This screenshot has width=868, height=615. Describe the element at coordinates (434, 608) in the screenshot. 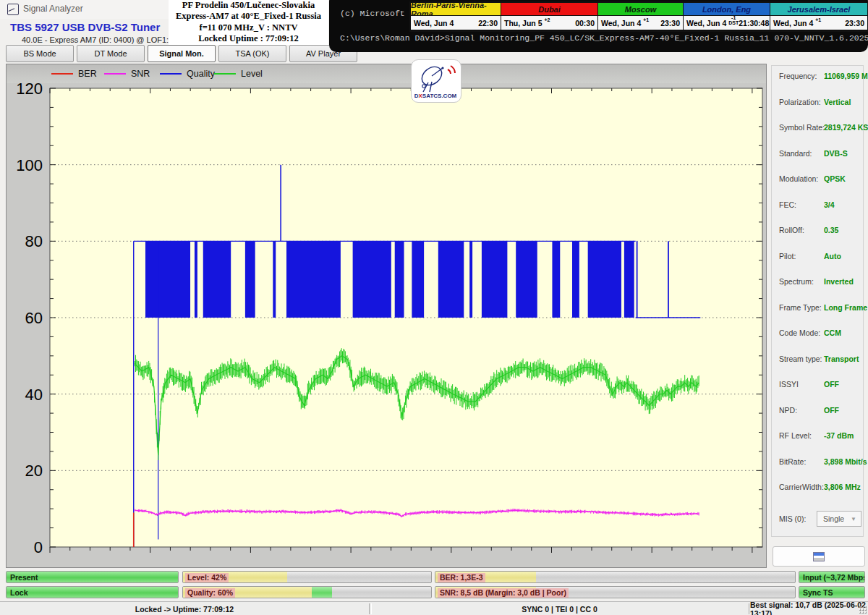

I see `statusbar: Locked -> Uptime: 77:09:12 SYNC 0 | TEI …` at that location.